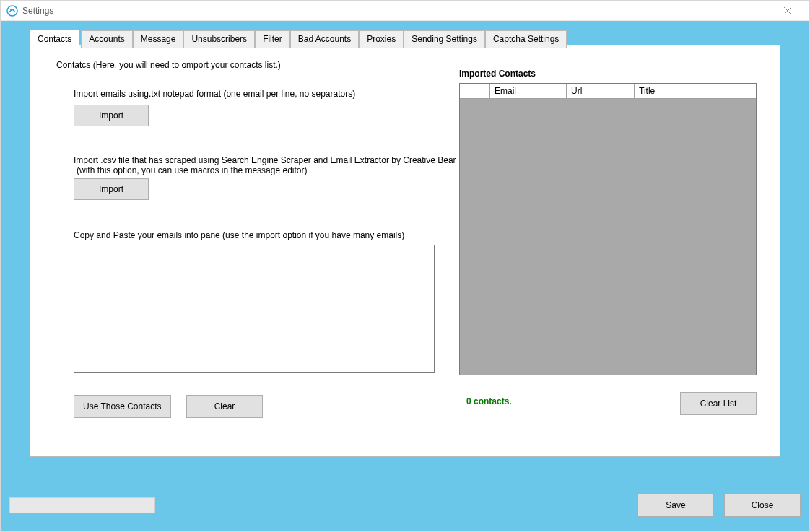 This screenshot has height=532, width=810. Describe the element at coordinates (788, 11) in the screenshot. I see `close-icon` at that location.